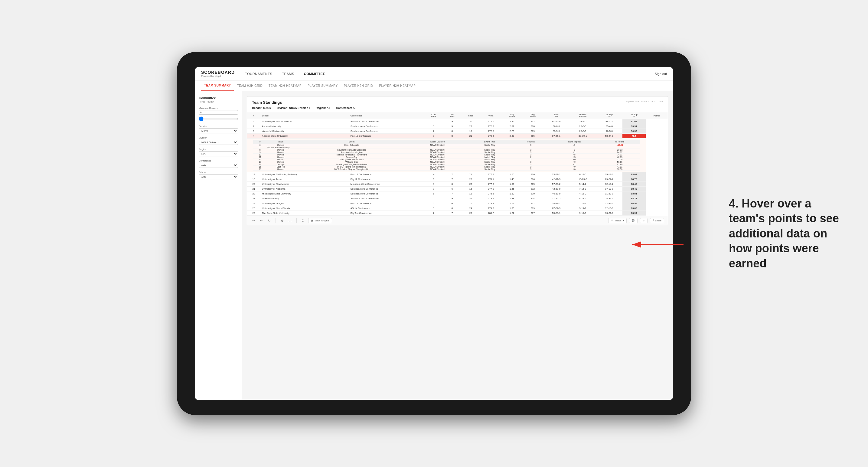 This screenshot has height=467, width=868. What do you see at coordinates (633, 220) in the screenshot?
I see `comment-button: 💬` at bounding box center [633, 220].